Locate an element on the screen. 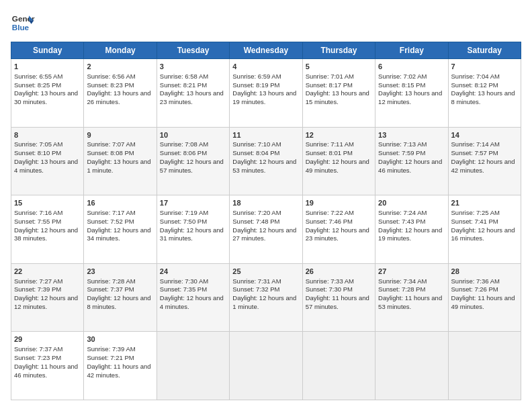 The width and height of the screenshot is (532, 411). day-number: 14 is located at coordinates (485, 136).